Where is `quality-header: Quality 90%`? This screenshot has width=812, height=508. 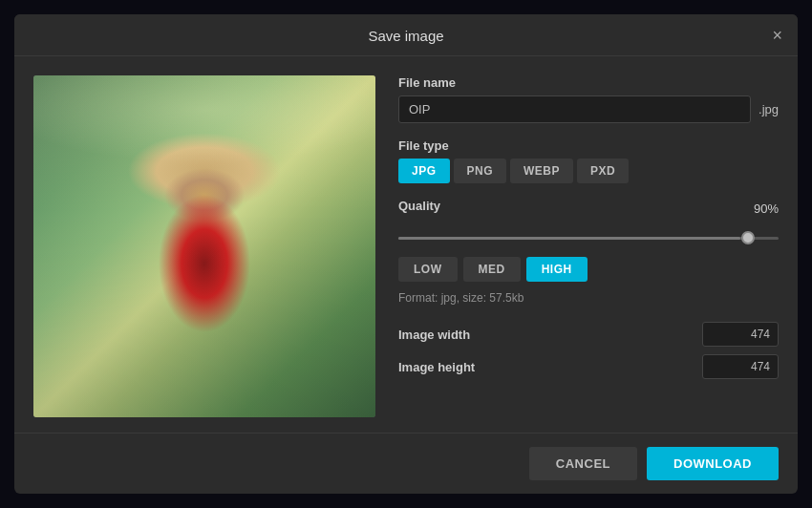
quality-header: Quality 90% is located at coordinates (588, 208).